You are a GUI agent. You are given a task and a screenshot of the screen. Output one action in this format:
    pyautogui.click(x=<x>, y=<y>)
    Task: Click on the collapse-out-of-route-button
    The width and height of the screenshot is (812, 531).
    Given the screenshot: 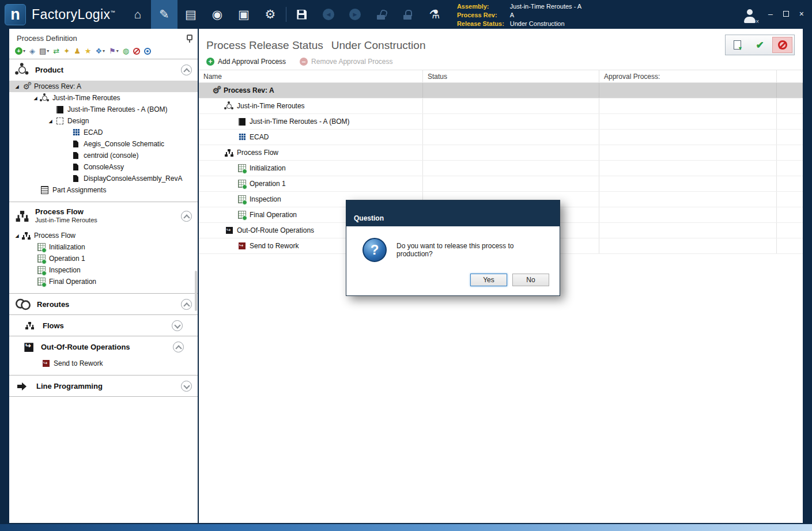 What is the action you would take?
    pyautogui.click(x=179, y=347)
    